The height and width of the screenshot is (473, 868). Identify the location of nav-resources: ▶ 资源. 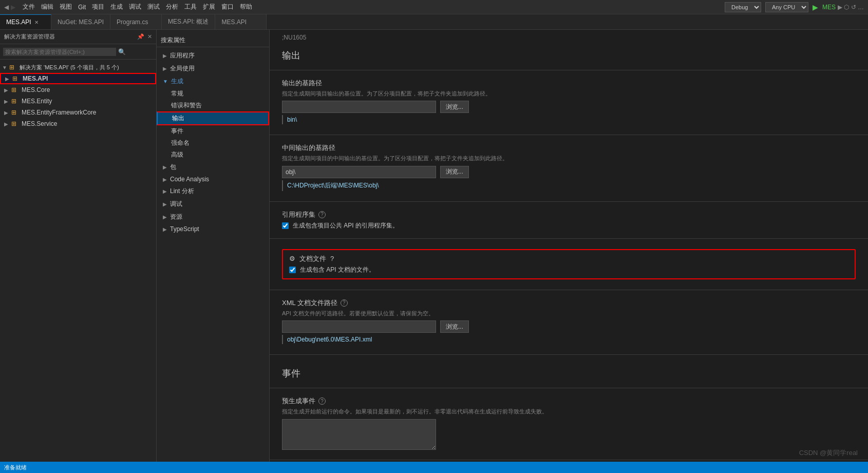
(213, 217).